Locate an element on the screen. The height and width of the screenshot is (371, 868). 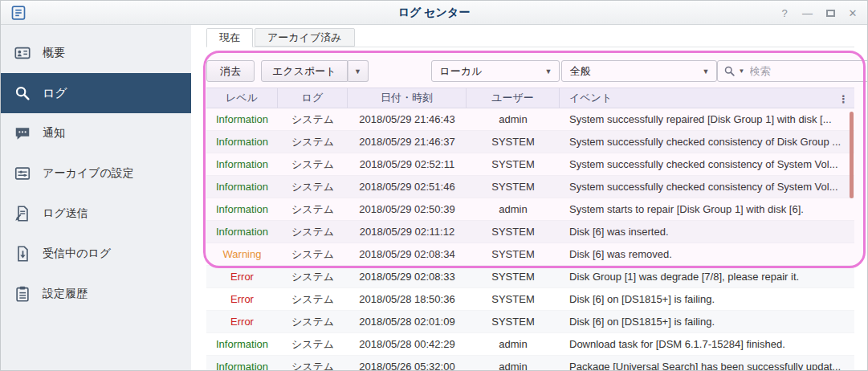
settings-history-icon is located at coordinates (22, 294).